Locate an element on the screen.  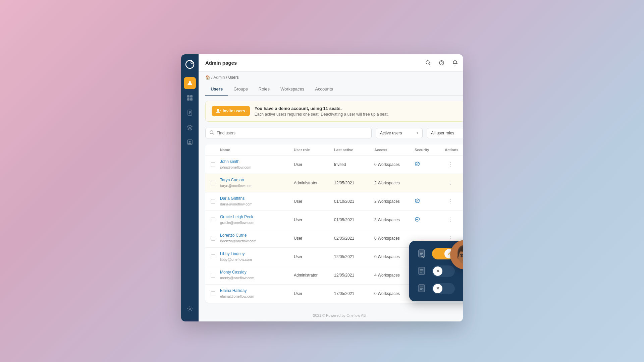
toggle-doc-3: ✕ is located at coordinates (443, 289).